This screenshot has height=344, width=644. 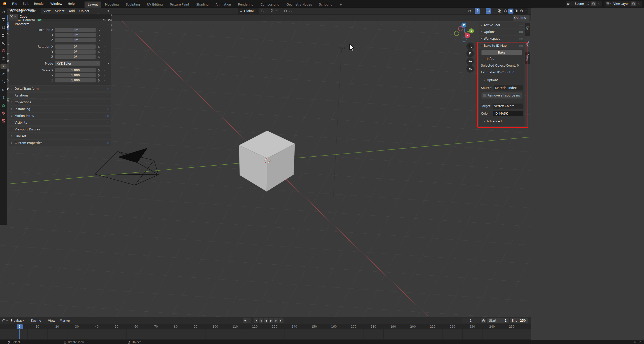 What do you see at coordinates (60, 116) in the screenshot?
I see `panel-header-motion-paths: Motion Paths∷∷` at bounding box center [60, 116].